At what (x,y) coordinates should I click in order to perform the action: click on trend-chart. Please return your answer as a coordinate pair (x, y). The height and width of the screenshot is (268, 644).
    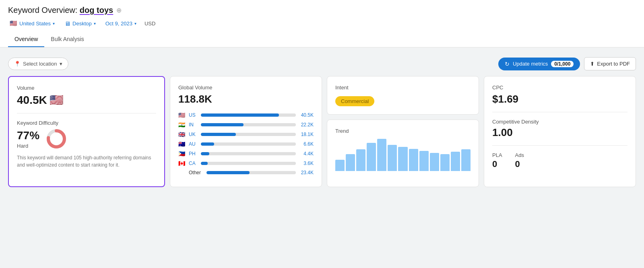
    Looking at the image, I should click on (403, 155).